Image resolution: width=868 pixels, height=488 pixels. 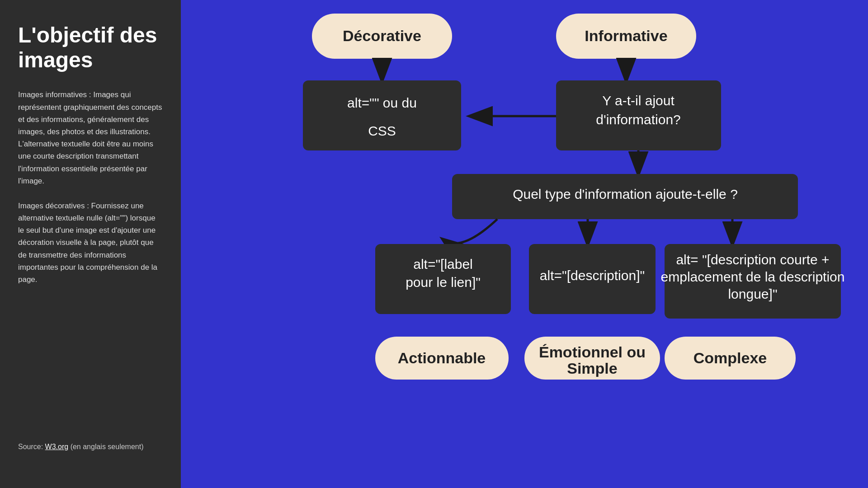 What do you see at coordinates (638, 119) in the screenshot?
I see `node-y-atil-line2: d'information?` at bounding box center [638, 119].